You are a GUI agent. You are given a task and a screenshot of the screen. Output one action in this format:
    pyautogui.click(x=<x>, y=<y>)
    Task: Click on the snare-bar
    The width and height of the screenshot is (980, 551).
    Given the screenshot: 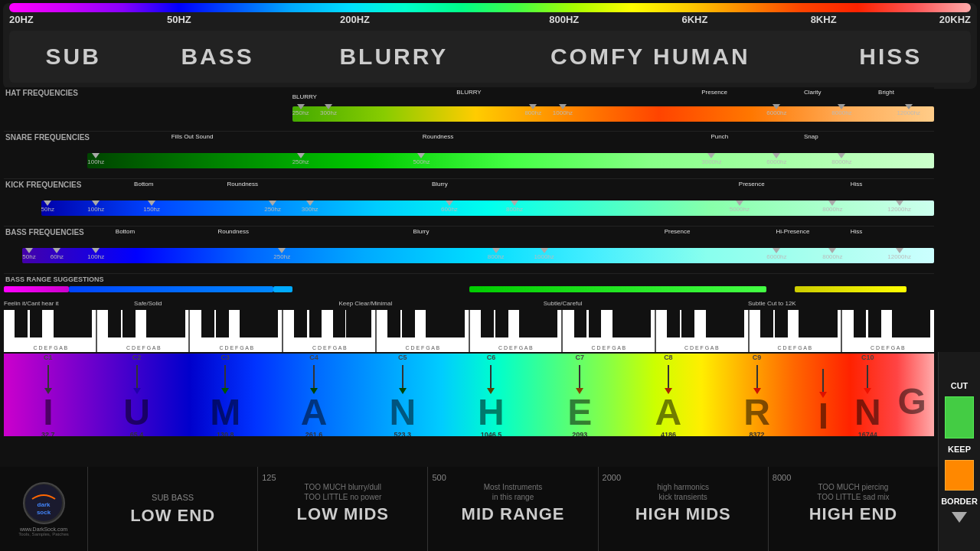 What is the action you would take?
    pyautogui.click(x=511, y=161)
    